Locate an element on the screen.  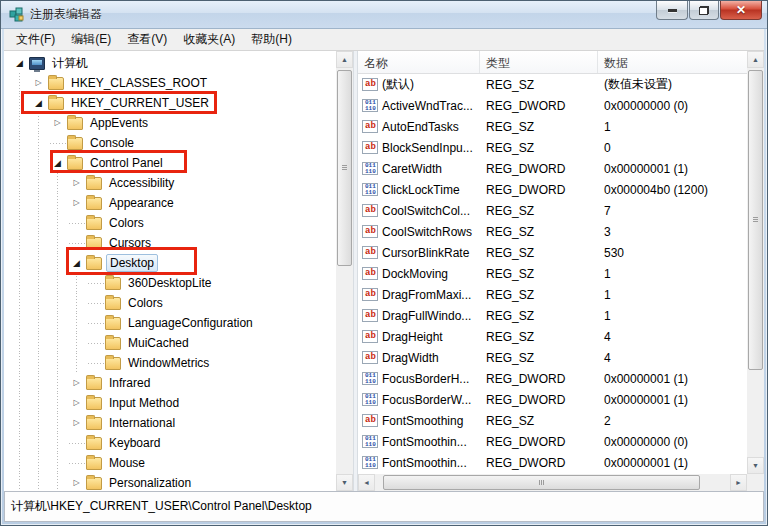
registry-value-row: CoolSwitchRowsREG_SZ3 is located at coordinates (552, 232).